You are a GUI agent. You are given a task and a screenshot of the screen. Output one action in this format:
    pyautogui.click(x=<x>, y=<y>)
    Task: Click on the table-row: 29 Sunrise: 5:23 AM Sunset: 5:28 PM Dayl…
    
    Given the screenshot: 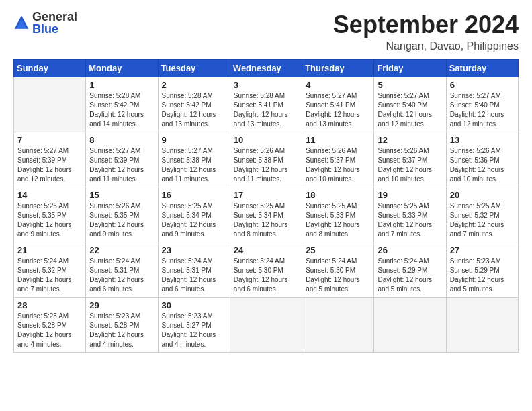 What is the action you would take?
    pyautogui.click(x=122, y=325)
    